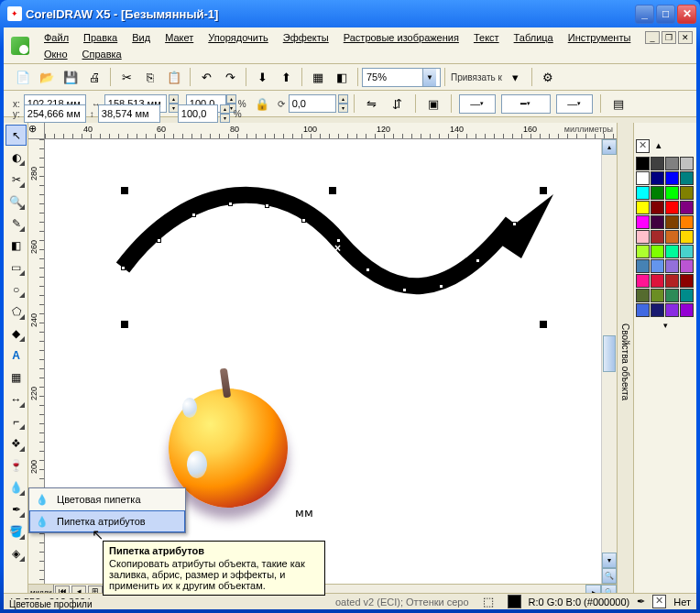 The height and width of the screenshot is (613, 700). What do you see at coordinates (323, 131) in the screenshot?
I see `horizontal-ruler: 40 60 80 100 120 140 160 миллиметры` at bounding box center [323, 131].